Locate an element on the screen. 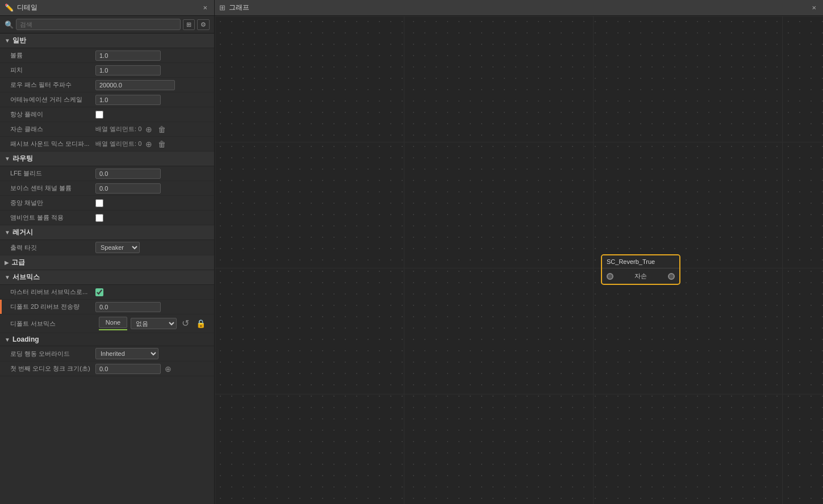 This screenshot has height=504, width=823. graph-icon: ⊞ is located at coordinates (223, 8).